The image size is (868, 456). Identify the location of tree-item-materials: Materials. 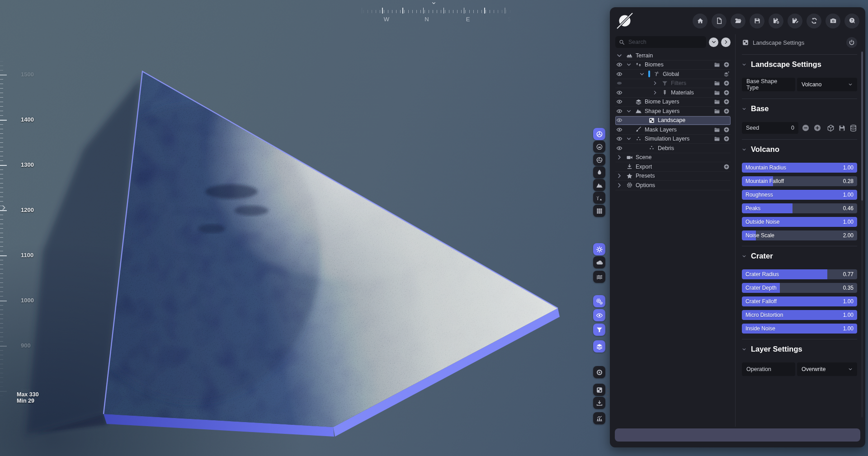
(673, 93).